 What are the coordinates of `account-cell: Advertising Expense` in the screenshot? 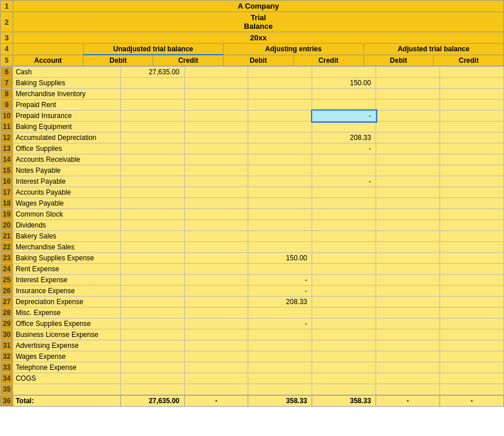 It's located at (67, 346).